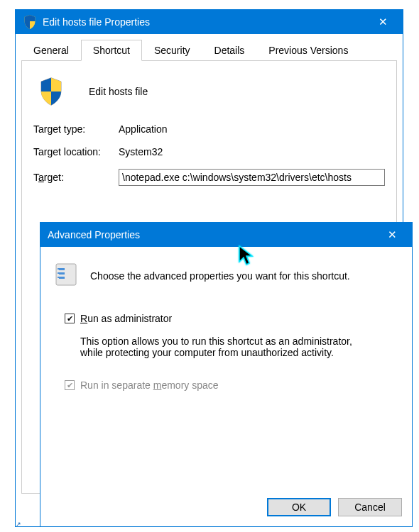  Describe the element at coordinates (251, 177) in the screenshot. I see `target-input` at that location.